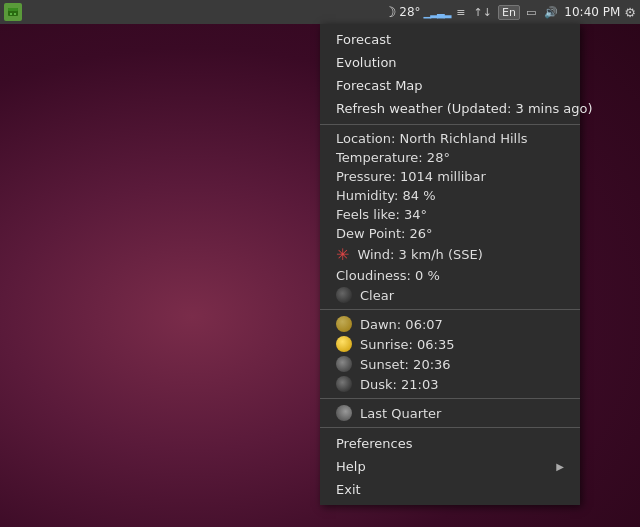  I want to click on taskbar-right: ☽ 28° ▁▂▃▂ ≡ ↑↓ En ▭ 🔊 10:40 PM ⚙, so click(510, 12).